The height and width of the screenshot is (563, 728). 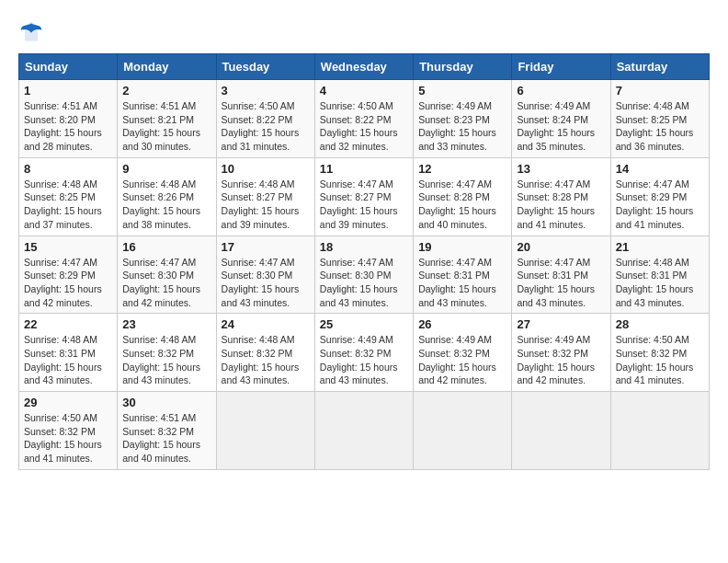 What do you see at coordinates (364, 169) in the screenshot?
I see `day-number: 11` at bounding box center [364, 169].